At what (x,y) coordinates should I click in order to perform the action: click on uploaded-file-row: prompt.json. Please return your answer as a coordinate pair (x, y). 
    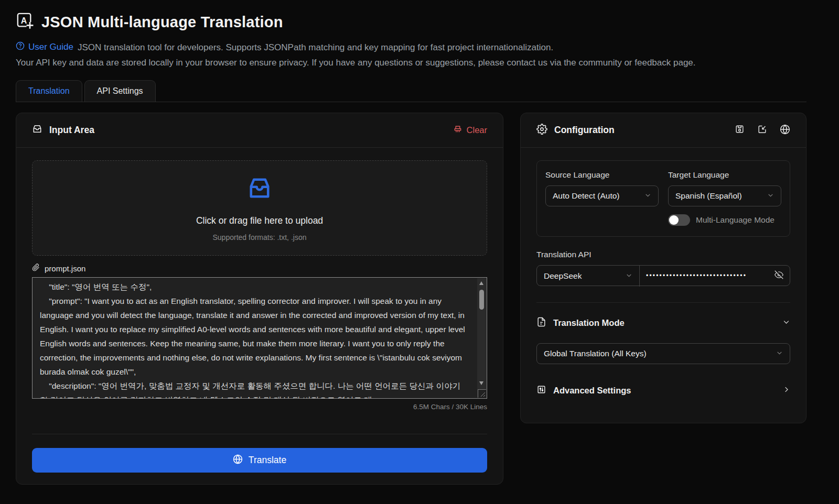
    Looking at the image, I should click on (260, 268).